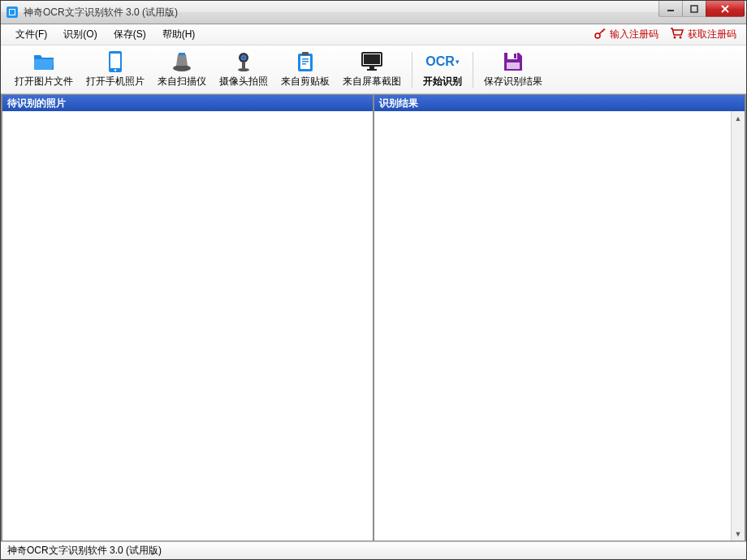 This screenshot has height=560, width=747. What do you see at coordinates (341, 13) in the screenshot?
I see `window-title: 神奇OCR文字识别软件 3.0 (试用版)` at bounding box center [341, 13].